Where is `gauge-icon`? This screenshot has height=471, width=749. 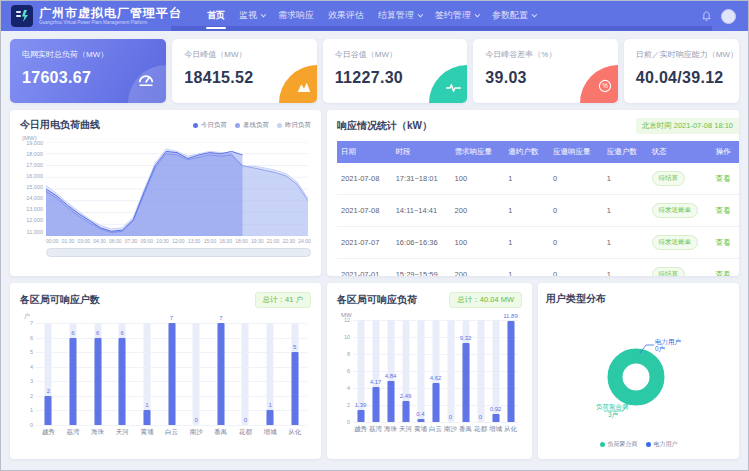 gauge-icon is located at coordinates (146, 81).